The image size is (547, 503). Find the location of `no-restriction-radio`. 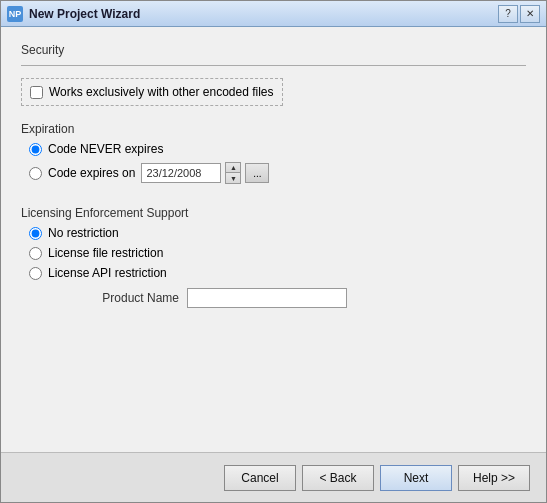

no-restriction-radio is located at coordinates (36, 234).